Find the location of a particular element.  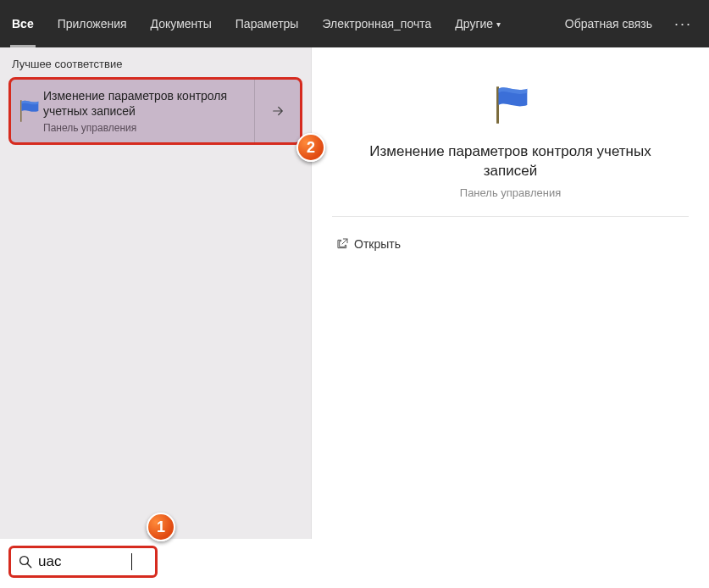

chevron-down-icon: ▾ is located at coordinates (498, 24).